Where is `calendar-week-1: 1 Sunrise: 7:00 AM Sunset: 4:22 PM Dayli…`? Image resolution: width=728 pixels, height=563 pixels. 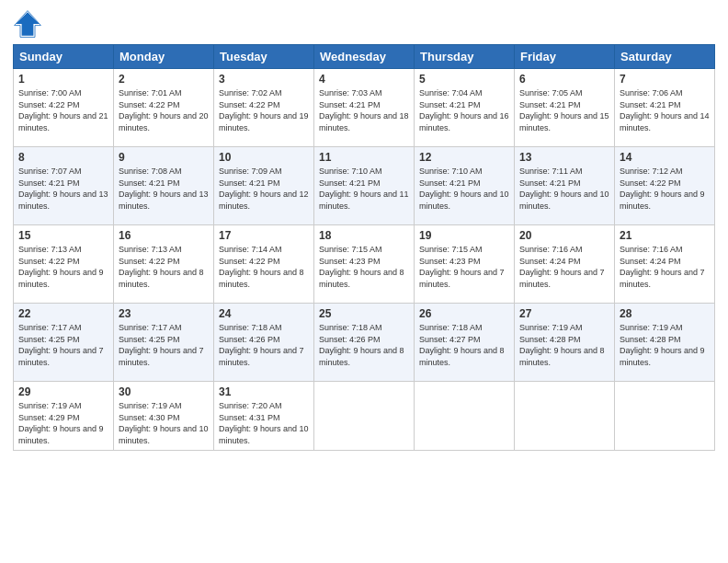 calendar-week-1: 1 Sunrise: 7:00 AM Sunset: 4:22 PM Dayli… is located at coordinates (364, 109).